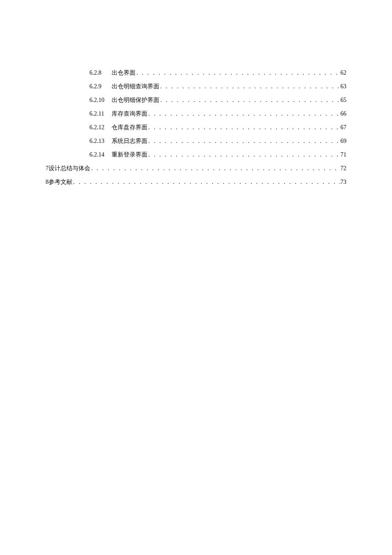  What do you see at coordinates (101, 128) in the screenshot?
I see `toc-entry-number: 6.2.12` at bounding box center [101, 128].